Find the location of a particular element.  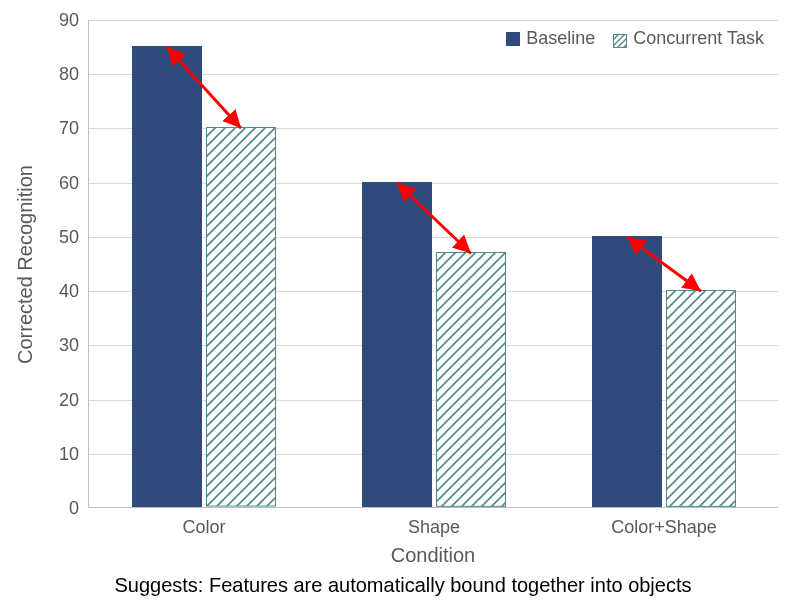

y-tick-label: 20 is located at coordinates (74, 400).